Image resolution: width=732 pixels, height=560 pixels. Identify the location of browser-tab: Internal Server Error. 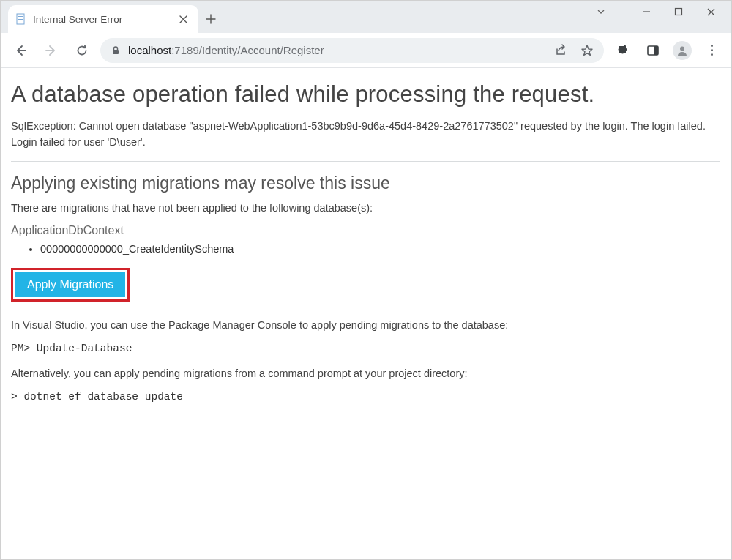
(103, 19).